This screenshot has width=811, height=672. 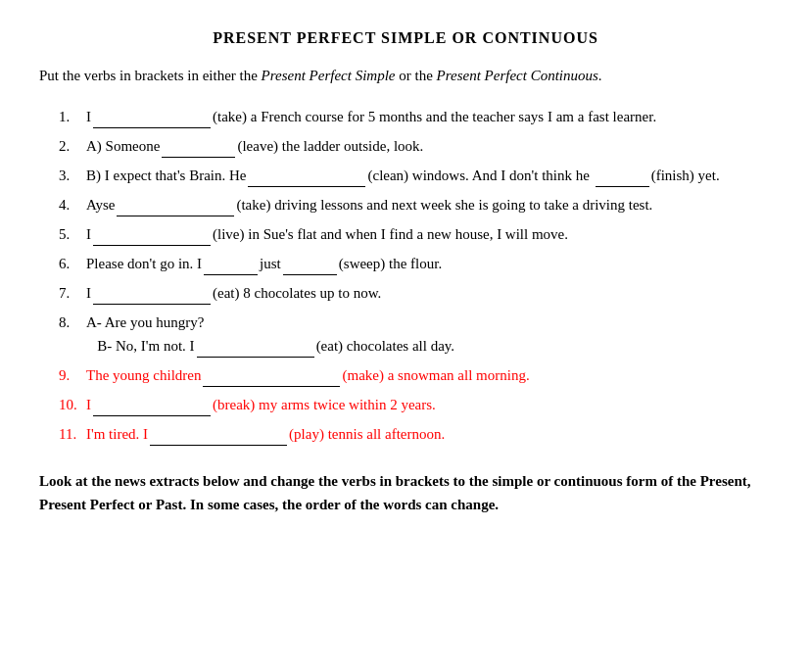 What do you see at coordinates (329, 75) in the screenshot?
I see `instructions-italic1: Present Perfect Simple` at bounding box center [329, 75].